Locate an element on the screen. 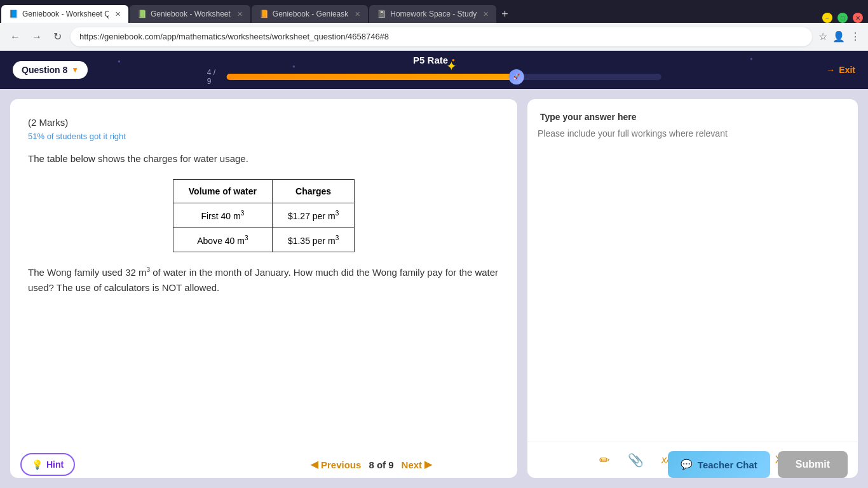 The height and width of the screenshot is (488, 868). tab-bar: 📘 Geniebook - Worksheet Questio... ✕ 📗 G… is located at coordinates (434, 11).